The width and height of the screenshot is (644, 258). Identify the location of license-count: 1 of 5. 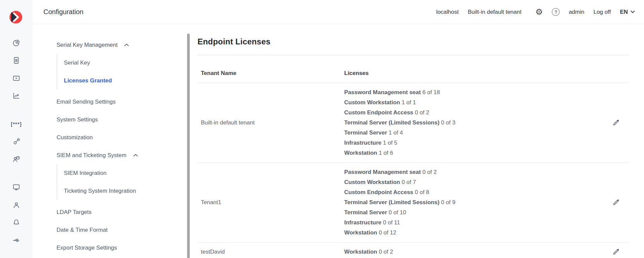
(390, 143).